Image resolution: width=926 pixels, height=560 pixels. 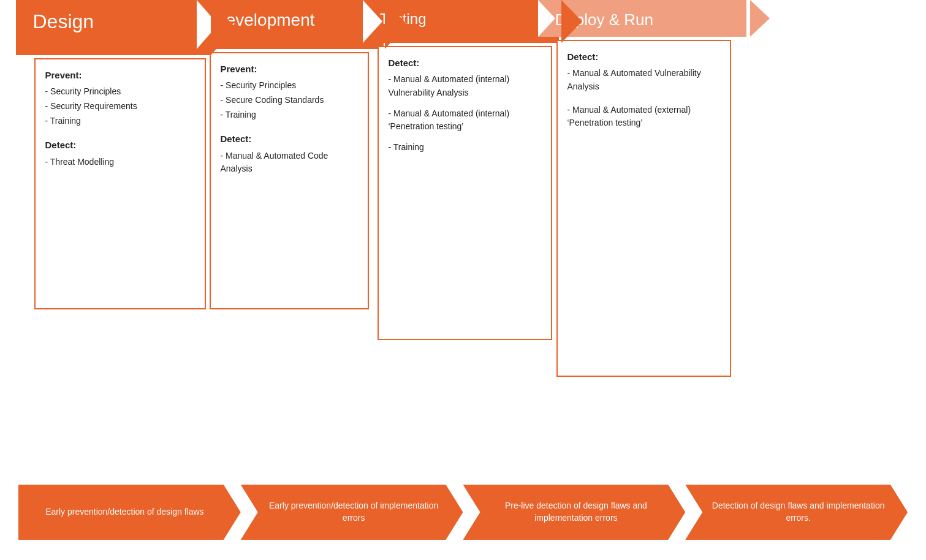 What do you see at coordinates (114, 28) in the screenshot?
I see `design-arrow-banner: Design` at bounding box center [114, 28].